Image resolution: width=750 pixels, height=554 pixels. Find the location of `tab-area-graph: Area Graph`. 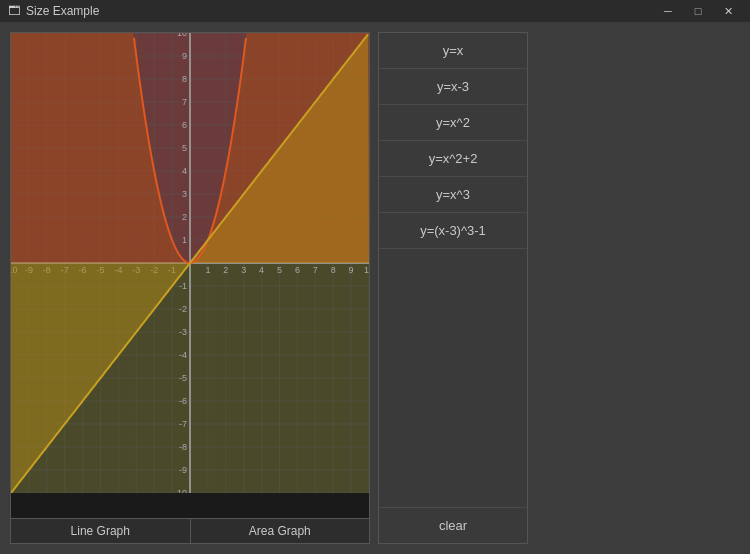

tab-area-graph: Area Graph is located at coordinates (280, 531).